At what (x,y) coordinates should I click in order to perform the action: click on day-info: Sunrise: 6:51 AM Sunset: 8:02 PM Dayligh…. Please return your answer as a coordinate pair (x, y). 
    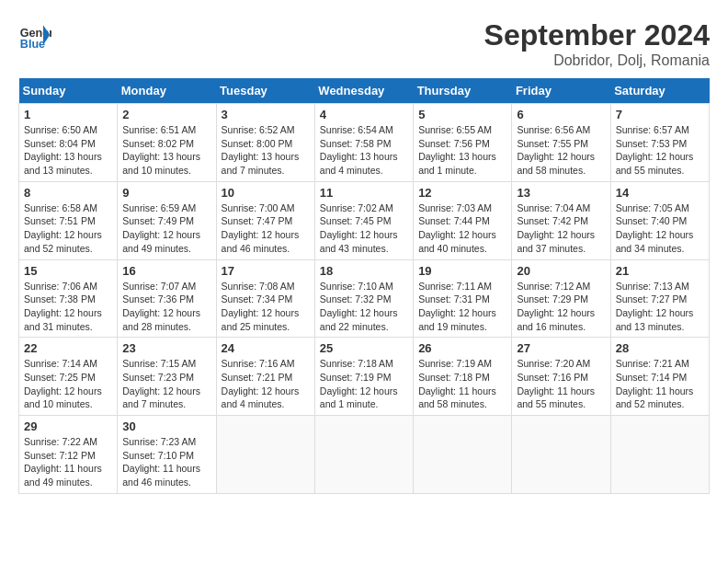
    Looking at the image, I should click on (166, 151).